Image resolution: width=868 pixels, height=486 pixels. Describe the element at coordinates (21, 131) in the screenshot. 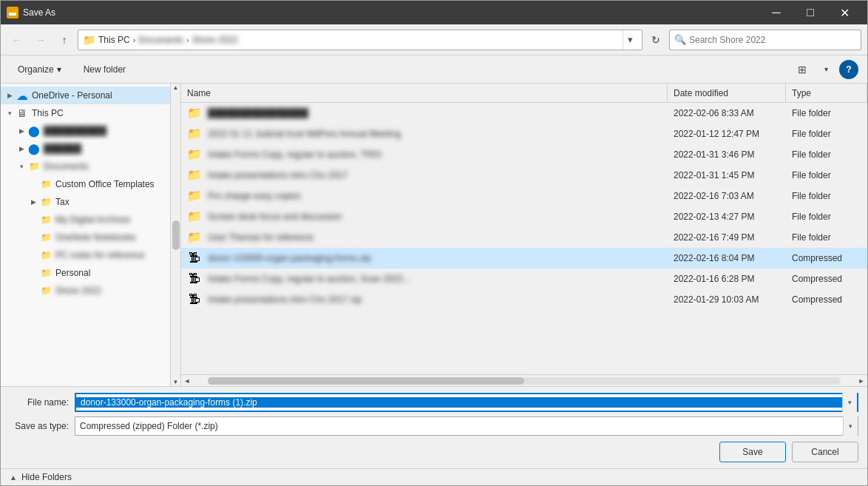

I see `expand-1: ▶` at that location.